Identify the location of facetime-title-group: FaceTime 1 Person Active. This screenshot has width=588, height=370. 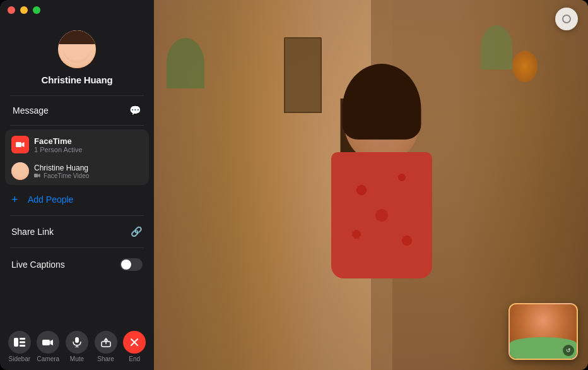
(58, 145).